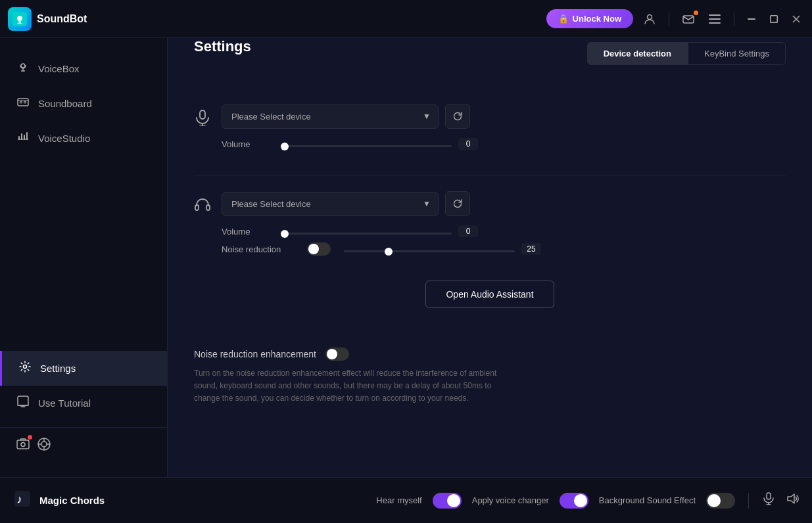  What do you see at coordinates (590, 18) in the screenshot?
I see `unlock-button: 🔒 Unlock Now` at bounding box center [590, 18].